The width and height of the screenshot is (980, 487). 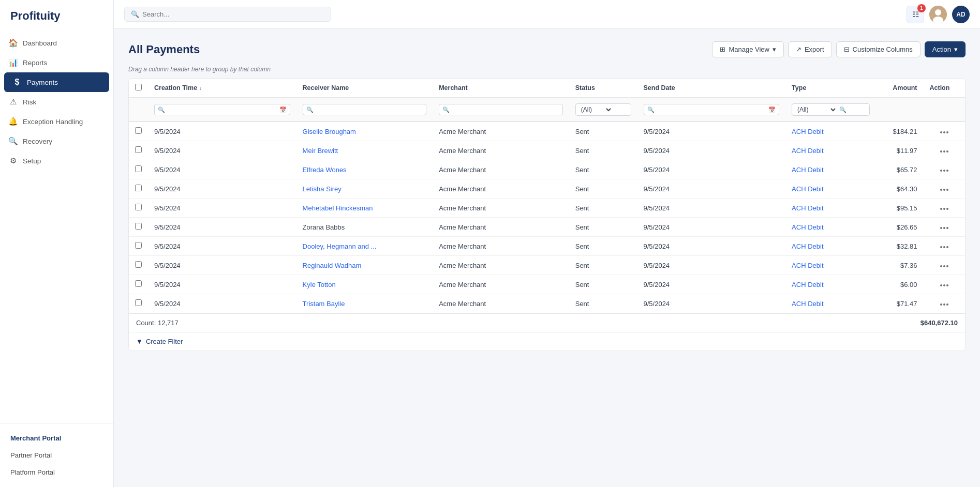 What do you see at coordinates (831, 110) in the screenshot?
I see `filter-type: (All) ACH Debit ACH Credit 🔍` at bounding box center [831, 110].